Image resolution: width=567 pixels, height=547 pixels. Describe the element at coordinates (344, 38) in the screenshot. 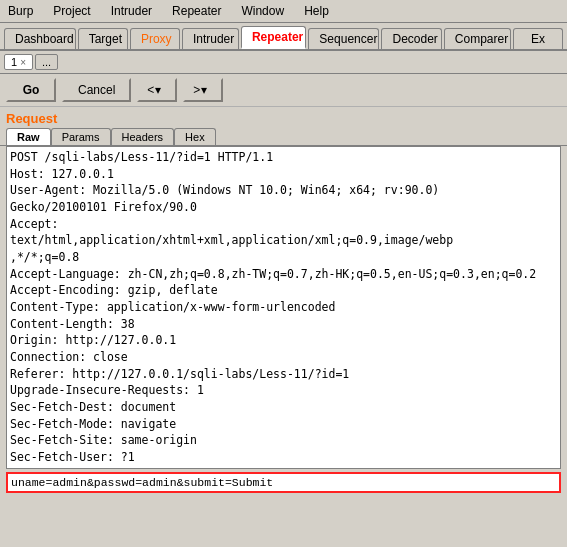

I see `tab-sequencer: Sequencer` at that location.